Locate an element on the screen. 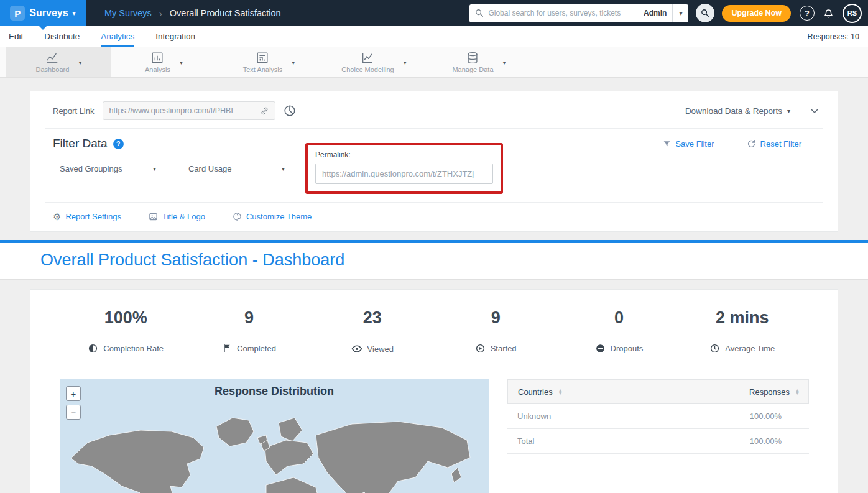 The height and width of the screenshot is (493, 868). subnav-distribute: Distribute is located at coordinates (62, 36).